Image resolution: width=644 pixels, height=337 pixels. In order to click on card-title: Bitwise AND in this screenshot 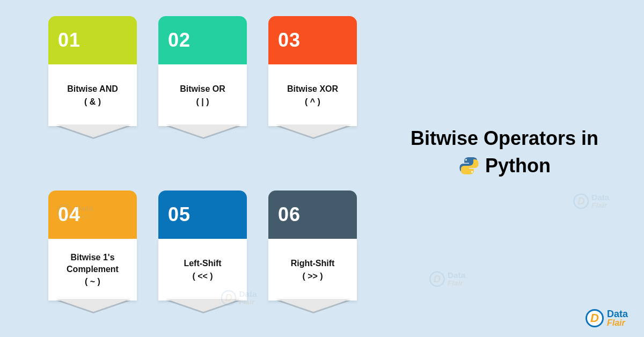, I will do `click(92, 89)`.